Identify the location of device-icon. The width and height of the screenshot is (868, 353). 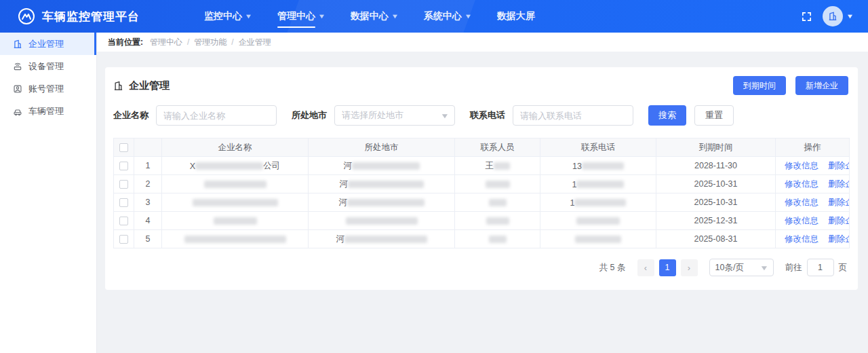
(18, 67).